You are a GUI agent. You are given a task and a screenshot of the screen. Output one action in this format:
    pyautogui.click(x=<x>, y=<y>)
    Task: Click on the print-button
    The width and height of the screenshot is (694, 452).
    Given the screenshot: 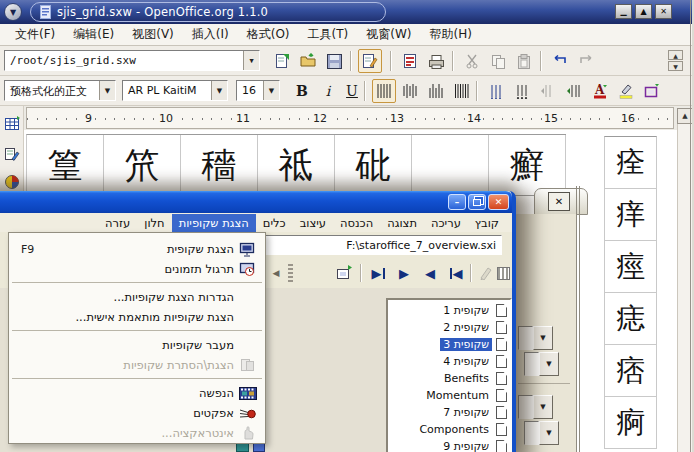 What is the action you would take?
    pyautogui.click(x=436, y=61)
    